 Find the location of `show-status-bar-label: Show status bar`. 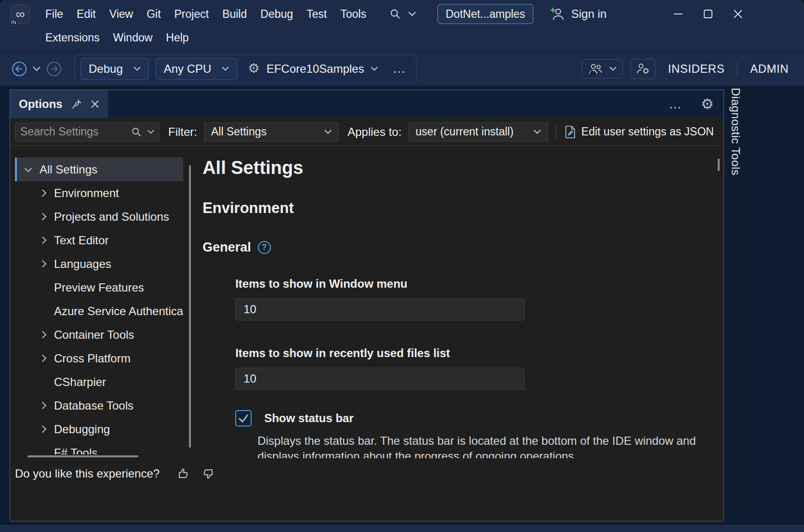

show-status-bar-label: Show status bar is located at coordinates (308, 418).